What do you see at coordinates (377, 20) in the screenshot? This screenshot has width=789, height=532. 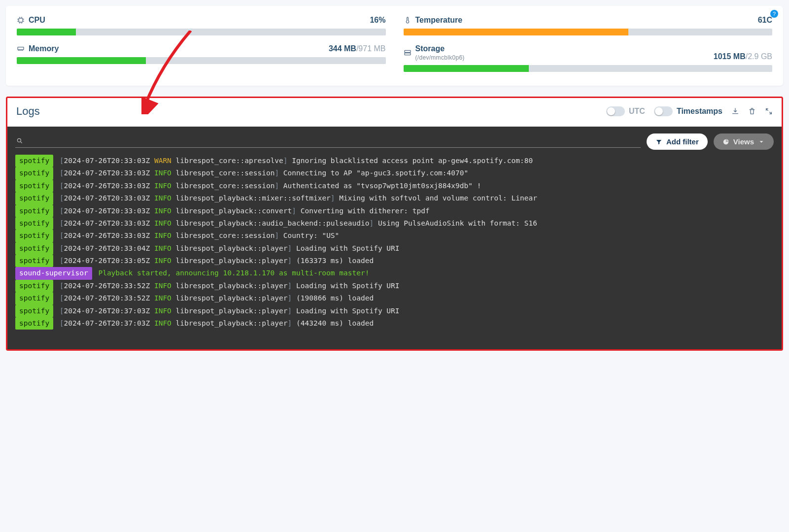 I see `cpu-value: 16%` at bounding box center [377, 20].